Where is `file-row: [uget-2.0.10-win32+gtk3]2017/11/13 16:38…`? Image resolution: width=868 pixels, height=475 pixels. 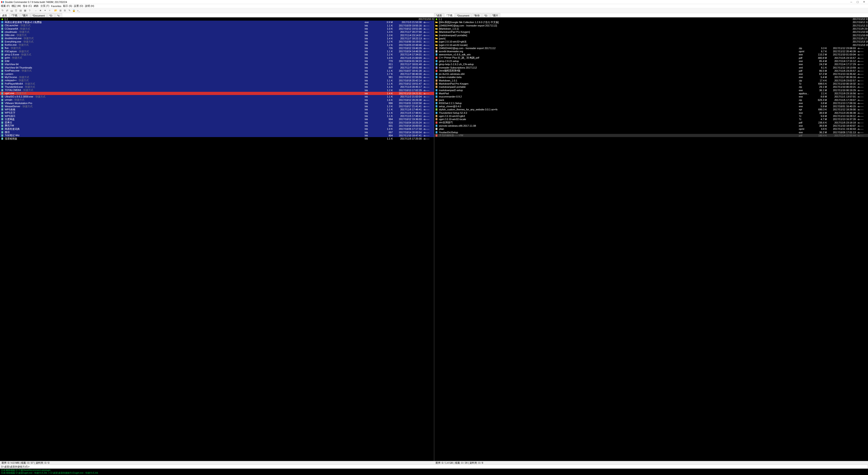
file-row: [uget-2.0.10-win32+gtk3]2017/11/13 16:38… is located at coordinates (651, 42).